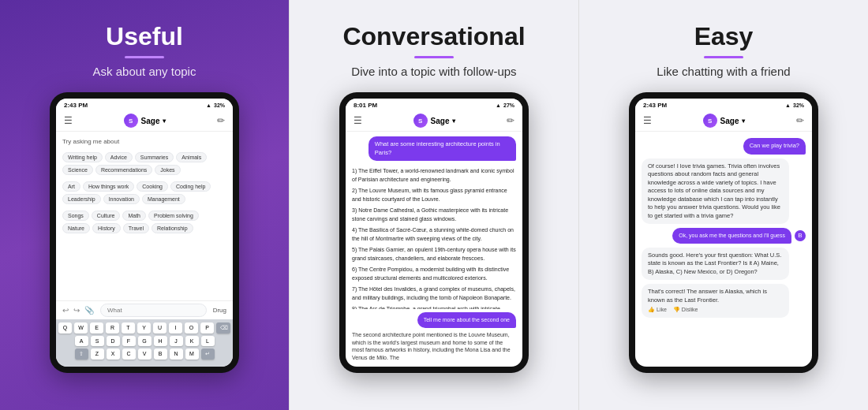  What do you see at coordinates (82, 341) in the screenshot?
I see `key-a: A` at bounding box center [82, 341].